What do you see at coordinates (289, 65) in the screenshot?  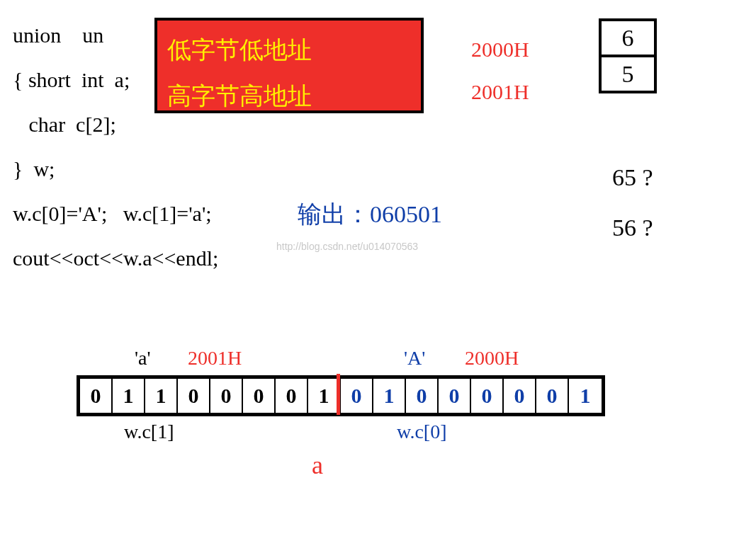 I see `endianness-note-box: 低字节低地址 高字节高地址` at bounding box center [289, 65].